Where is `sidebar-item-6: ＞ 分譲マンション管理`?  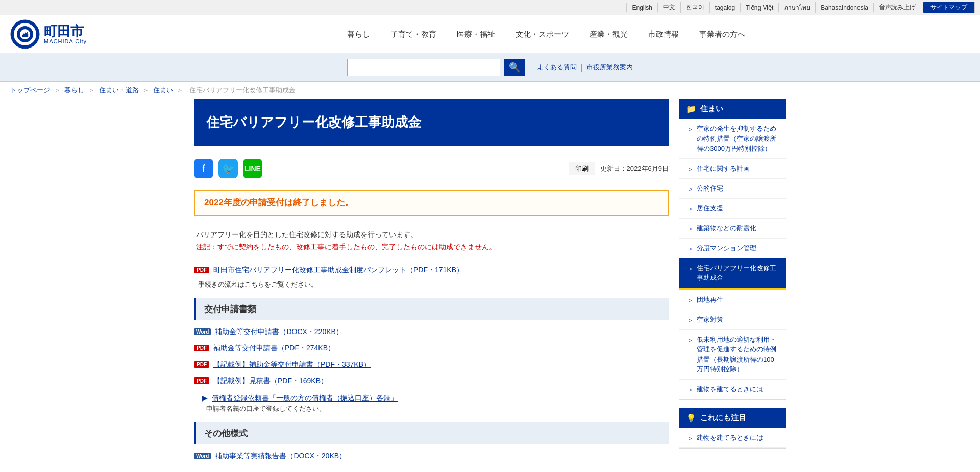
sidebar-item-6: ＞ 分譲マンション管理 is located at coordinates (732, 248).